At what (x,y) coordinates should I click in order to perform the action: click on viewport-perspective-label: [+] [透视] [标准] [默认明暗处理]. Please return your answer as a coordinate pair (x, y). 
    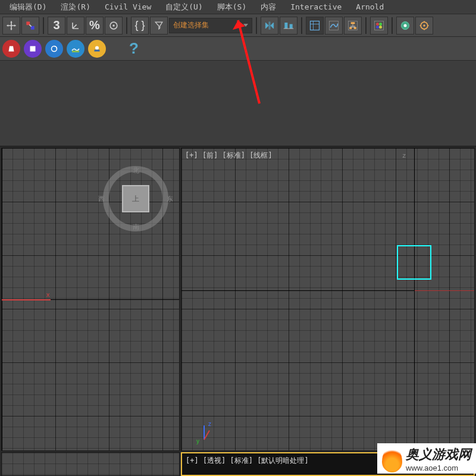
    Looking at the image, I should click on (248, 461).